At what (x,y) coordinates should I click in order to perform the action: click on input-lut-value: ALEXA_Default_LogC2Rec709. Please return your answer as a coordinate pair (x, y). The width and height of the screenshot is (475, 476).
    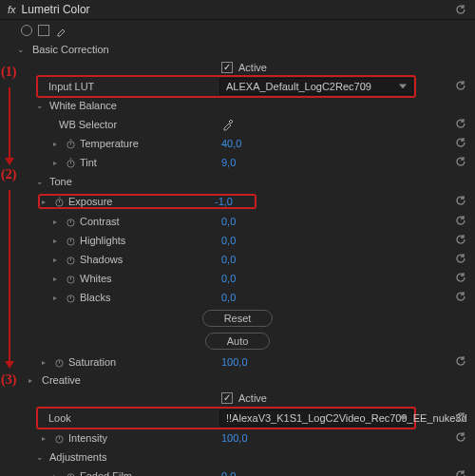
    Looking at the image, I should click on (298, 86).